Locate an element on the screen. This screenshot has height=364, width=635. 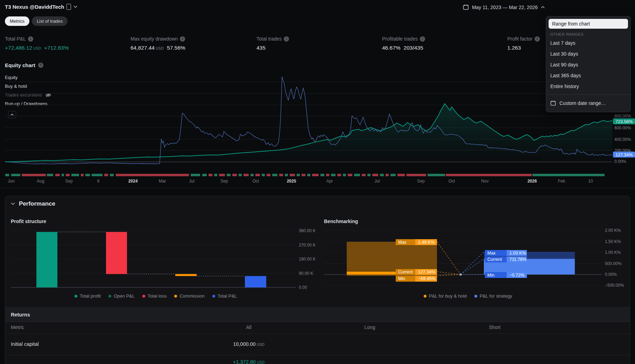
date-range-control: May 11, 2023 — Mar 22, 2026 is located at coordinates (504, 7).